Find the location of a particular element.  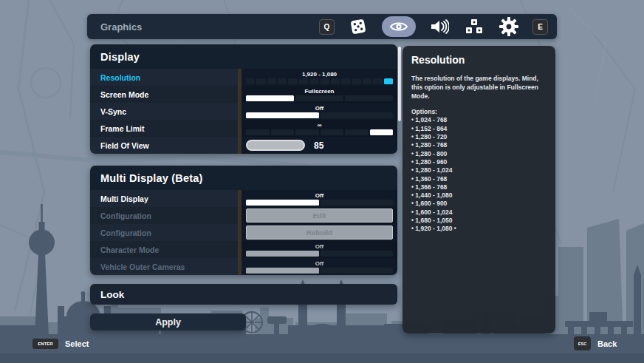

row-label: Resolution is located at coordinates (164, 77).